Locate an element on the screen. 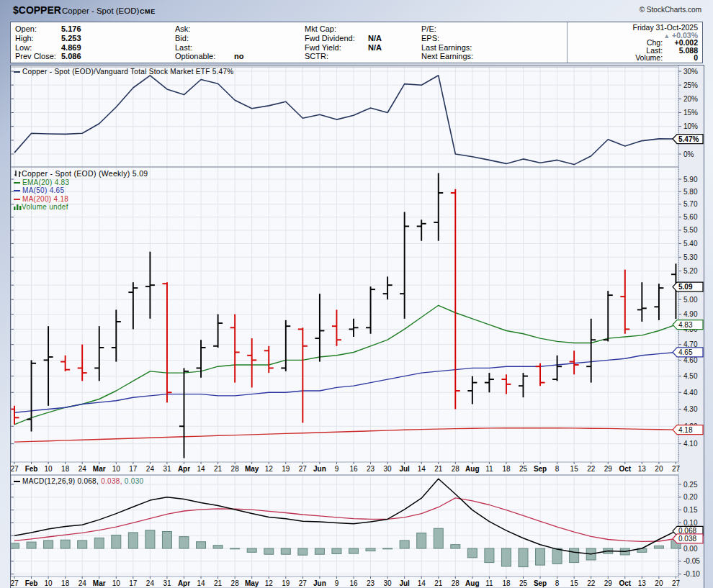  price-legend-title: Copper - Spot (EOD) (Weekly) 5.09 is located at coordinates (85, 173).